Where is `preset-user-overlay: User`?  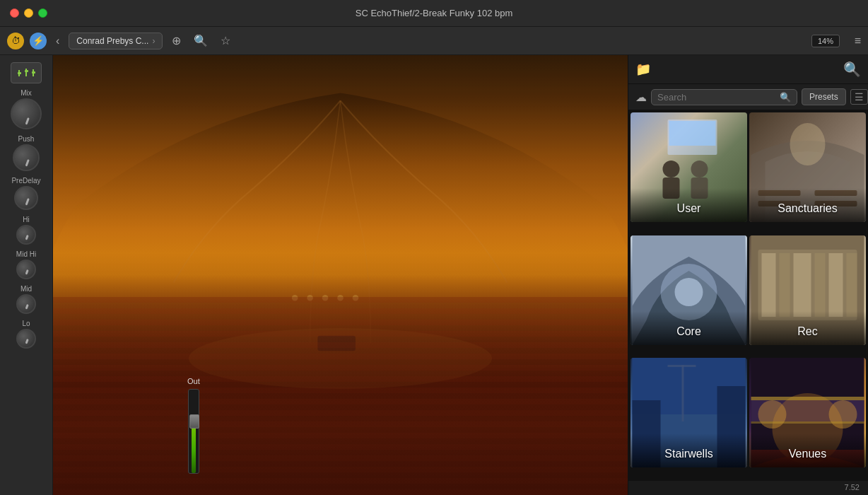
preset-user-overlay: User is located at coordinates (688, 205).